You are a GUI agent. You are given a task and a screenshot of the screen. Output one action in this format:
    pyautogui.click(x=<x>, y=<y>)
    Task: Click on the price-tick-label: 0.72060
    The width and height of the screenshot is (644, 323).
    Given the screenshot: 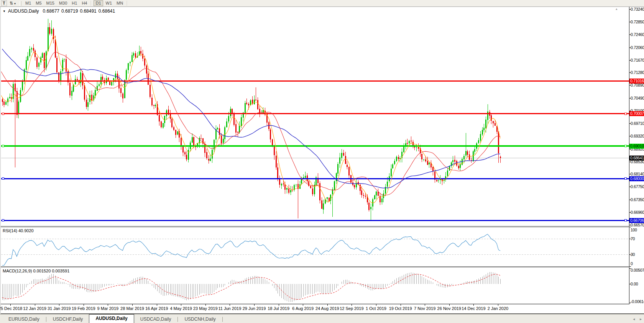 What is the action you would take?
    pyautogui.click(x=637, y=48)
    